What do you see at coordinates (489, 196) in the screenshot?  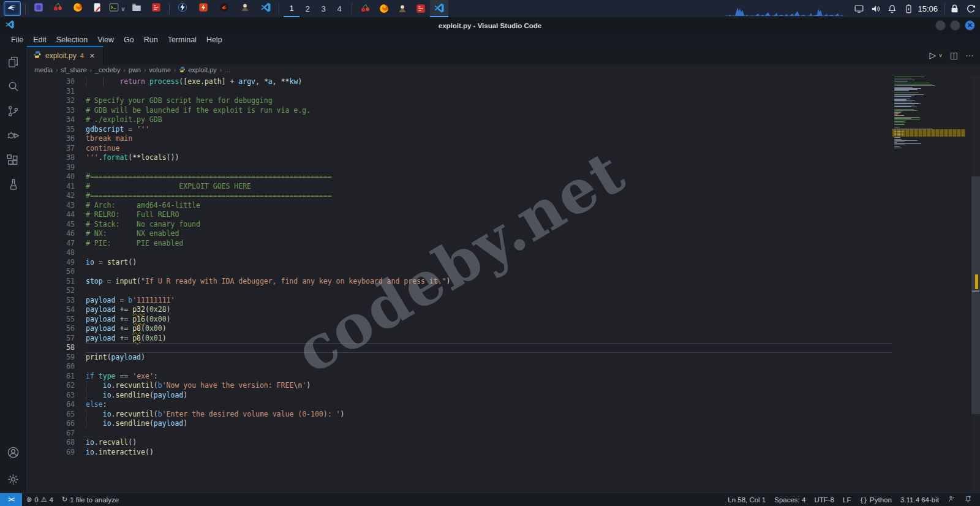 I see `line-text: #=======================================…` at bounding box center [489, 196].